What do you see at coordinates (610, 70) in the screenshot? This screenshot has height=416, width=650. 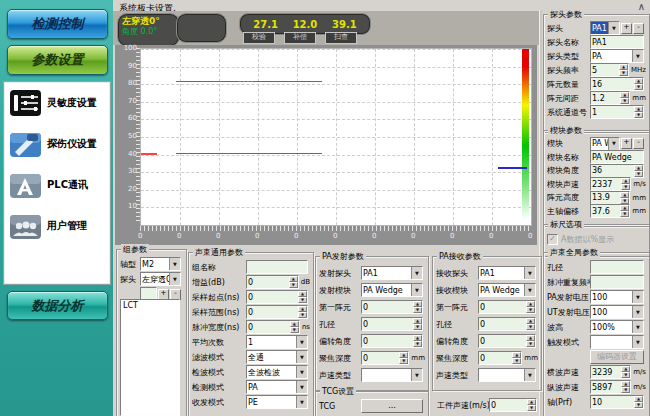 I see `probe-frequency-input: 5▲▼` at bounding box center [610, 70].